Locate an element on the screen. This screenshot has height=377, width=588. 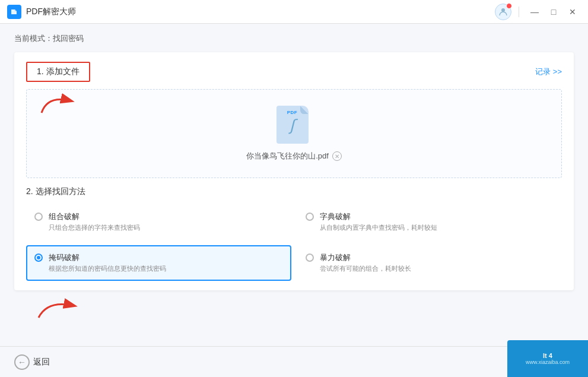
method-combination-info: 组合破解 只组合您选择的字符来查找密码 is located at coordinates (166, 222).